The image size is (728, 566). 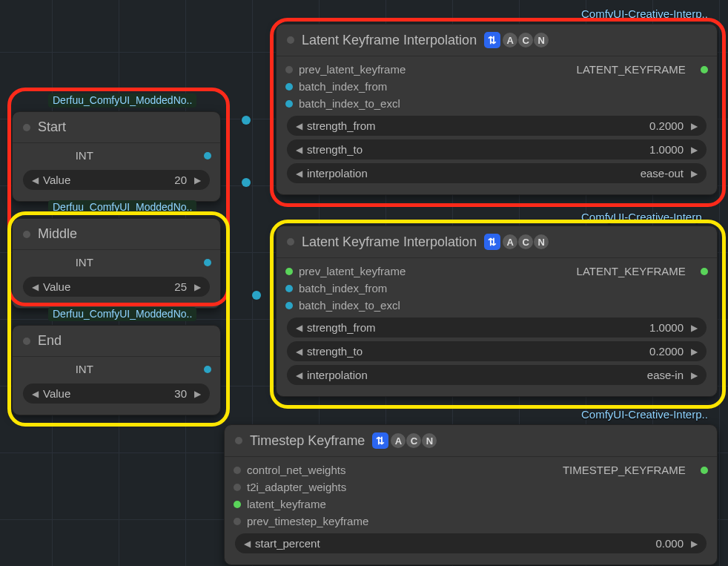 What do you see at coordinates (116, 286) in the screenshot?
I see `value-widget: ◀Value25▶` at bounding box center [116, 286].